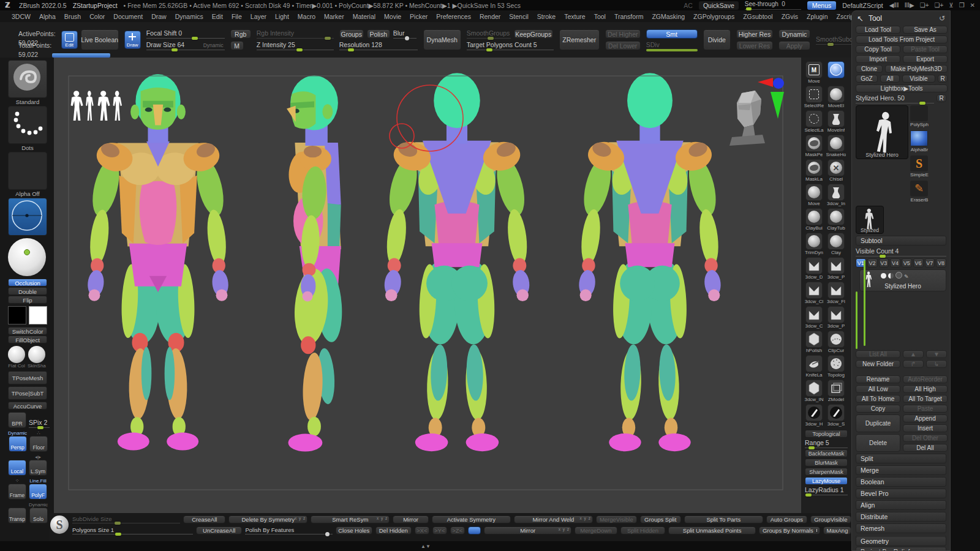  I want to click on bb-creaseall-button: CreaseAll, so click(205, 519).